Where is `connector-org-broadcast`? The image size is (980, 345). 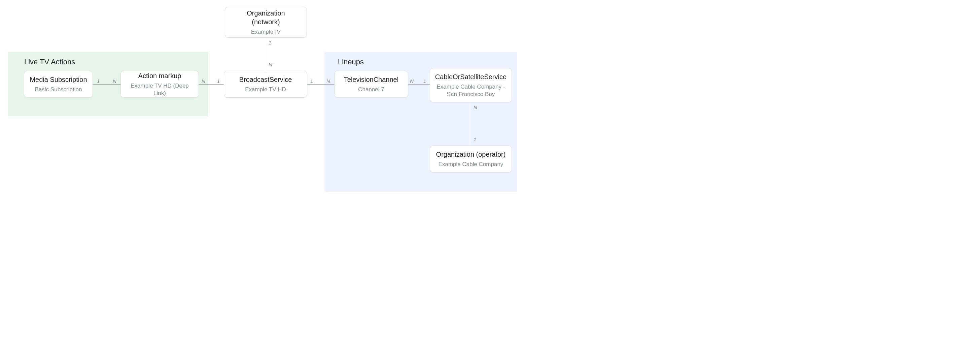 connector-org-broadcast is located at coordinates (266, 54).